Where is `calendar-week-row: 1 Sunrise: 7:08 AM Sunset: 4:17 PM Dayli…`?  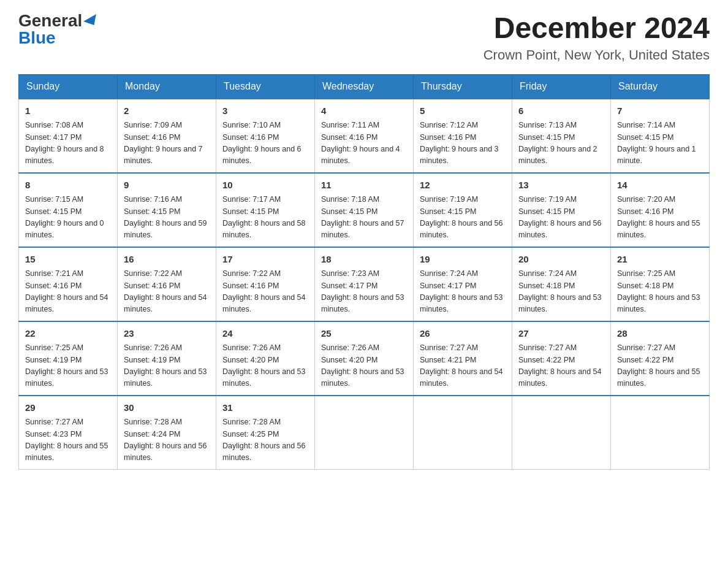
calendar-week-row: 1 Sunrise: 7:08 AM Sunset: 4:17 PM Dayli… is located at coordinates (364, 136).